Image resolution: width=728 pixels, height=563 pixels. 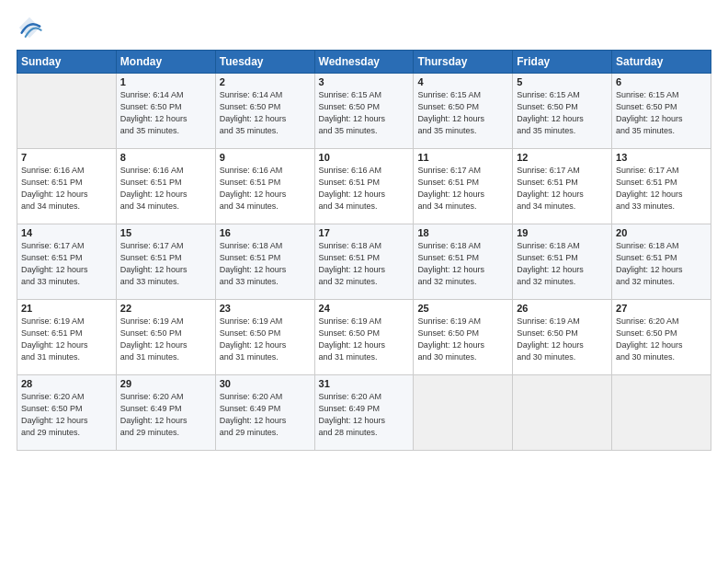 What do you see at coordinates (662, 187) in the screenshot?
I see `cell-w1-d6: 13Sunrise: 6:17 AM Sunset: 6:51 PM Dayli…` at bounding box center [662, 187].